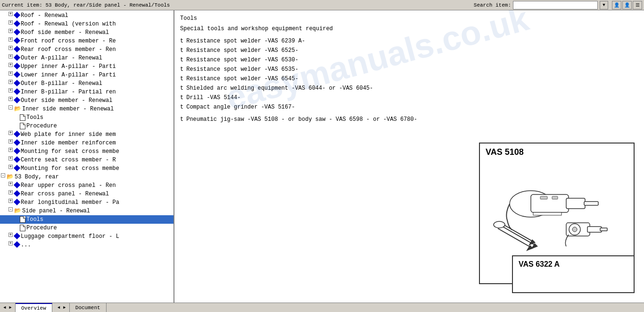 The image size is (644, 312). Describe the element at coordinates (87, 92) in the screenshot. I see `tree-item-10: +Inner B-pillar - Partial ren` at that location.